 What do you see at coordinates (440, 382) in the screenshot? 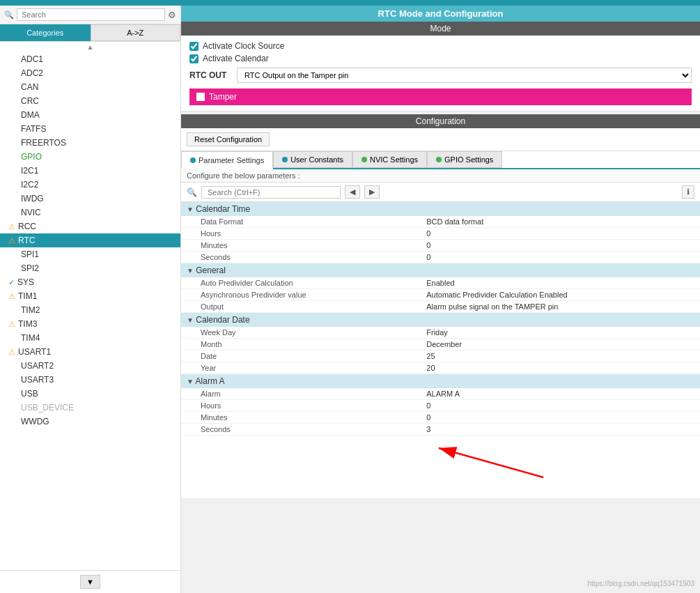
I see `param-group-row: ▼ Alarm A` at bounding box center [440, 382].